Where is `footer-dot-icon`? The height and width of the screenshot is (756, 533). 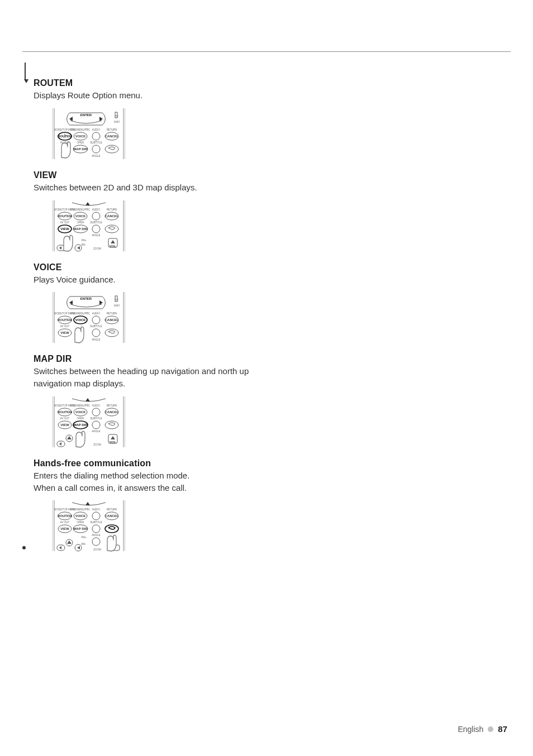 footer-dot-icon is located at coordinates (491, 729).